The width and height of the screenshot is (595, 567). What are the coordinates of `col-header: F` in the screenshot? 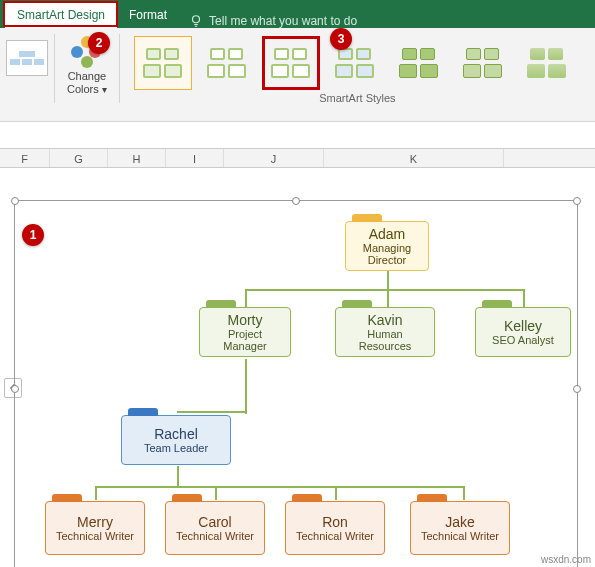 It's located at (25, 158).